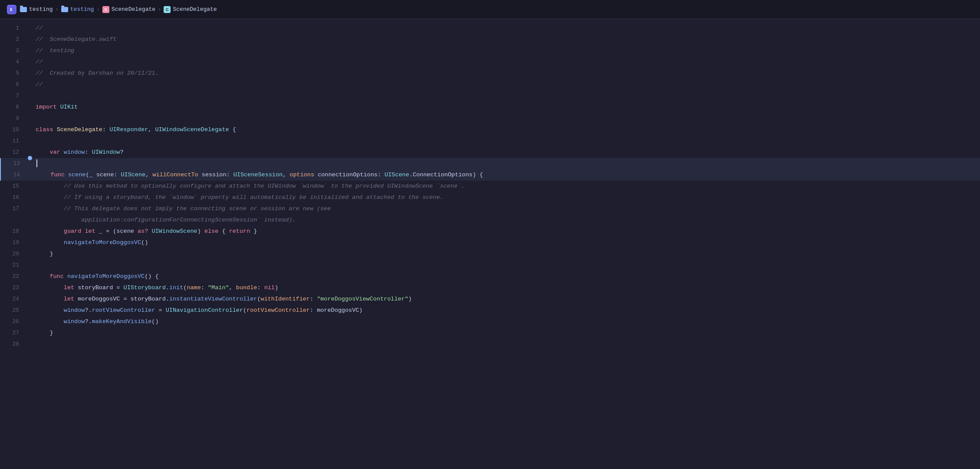 This screenshot has height=469, width=980. I want to click on line-number: 5, so click(13, 73).